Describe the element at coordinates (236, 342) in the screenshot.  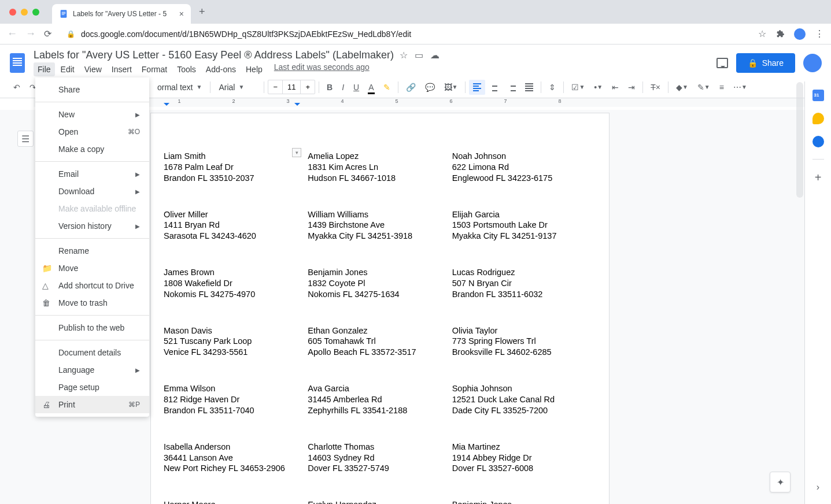
I see `address-label: Mason Davis521 Tuscany Park LoopVenice F…` at that location.